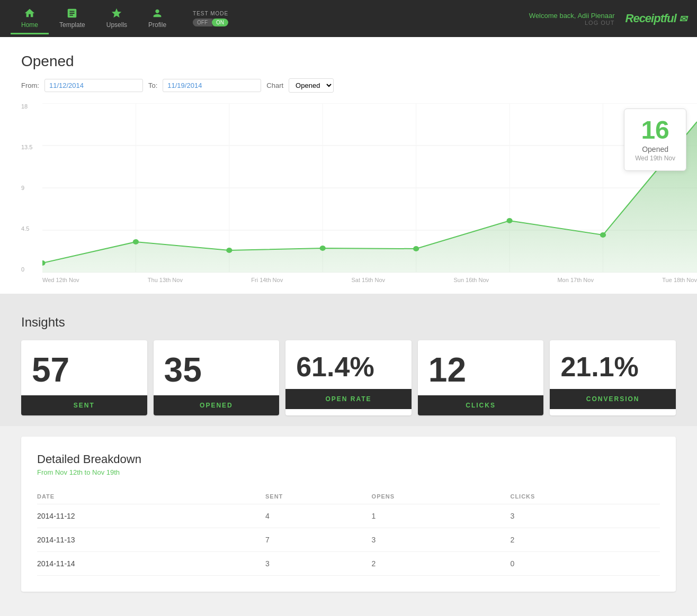 The width and height of the screenshot is (697, 616). What do you see at coordinates (30, 25) in the screenshot?
I see `nav-home-label: Home` at bounding box center [30, 25].